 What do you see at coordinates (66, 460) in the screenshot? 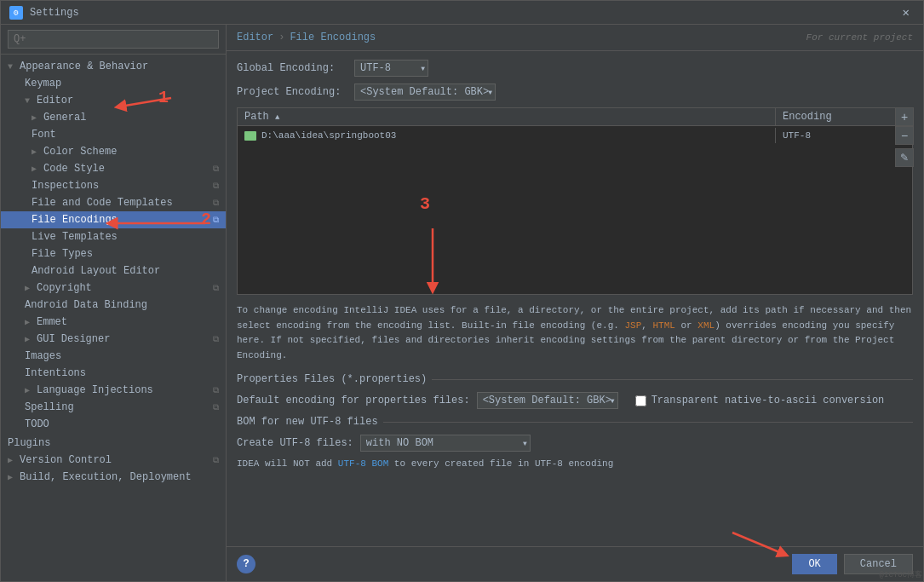
I see `sidebar-item-label: Version Control` at bounding box center [66, 460].